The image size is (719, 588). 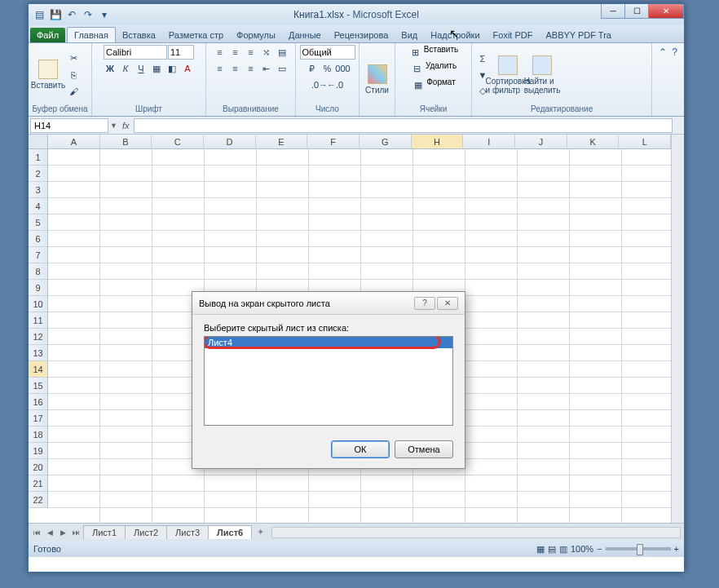 What do you see at coordinates (677, 329) in the screenshot?
I see `vertical-scrollbar` at bounding box center [677, 329].